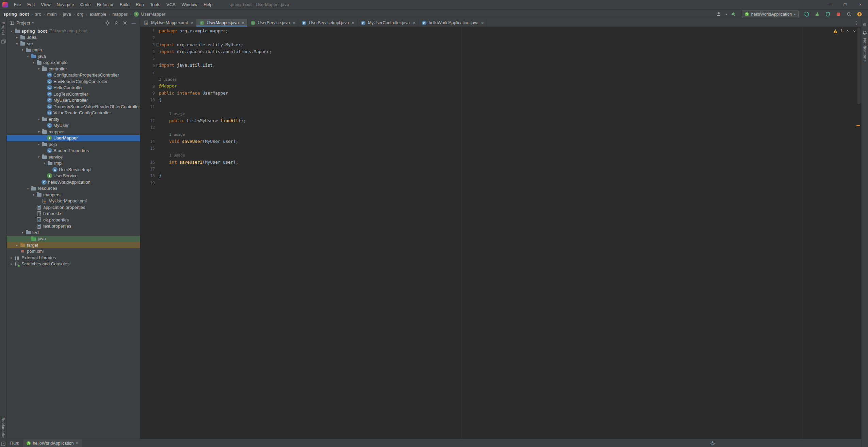 The height and width of the screenshot is (447, 868). What do you see at coordinates (168, 23) in the screenshot?
I see `editor-tab: MyUserMapper.xml×` at bounding box center [168, 23].